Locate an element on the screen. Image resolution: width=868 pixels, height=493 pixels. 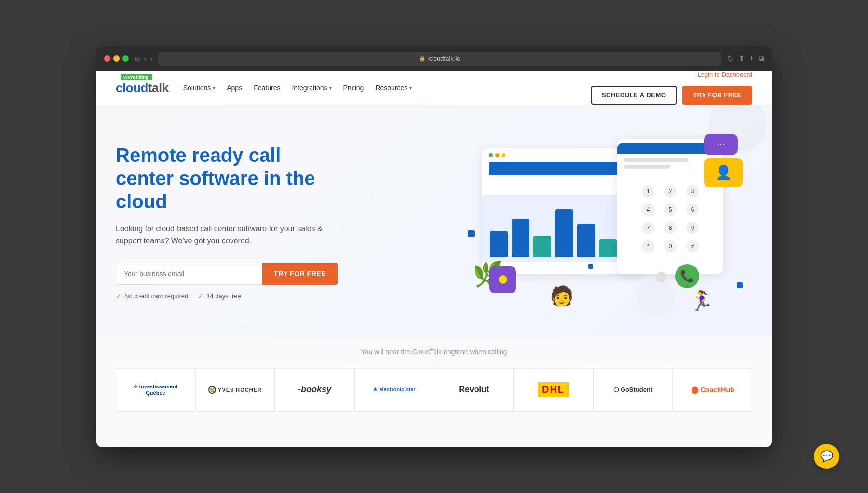
contact-card: 👤 is located at coordinates (723, 173).